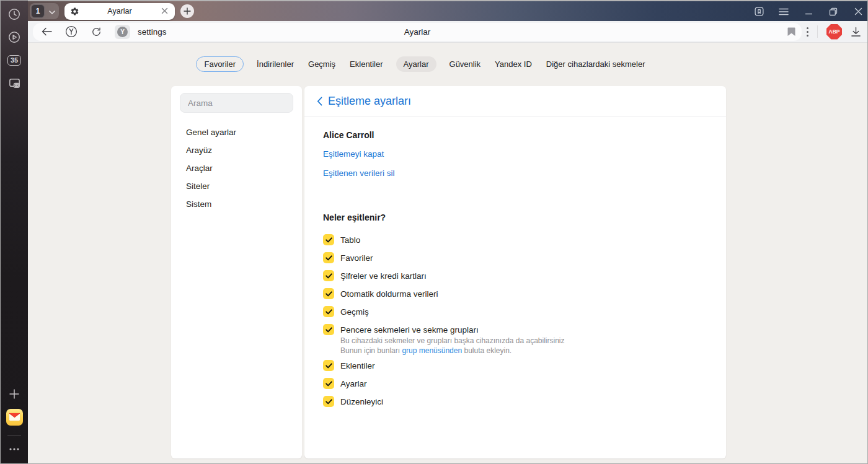 This screenshot has height=464, width=868. I want to click on sync-item-pencere-sekmeleri: Pencere sekmeleri ve sekme grupları, so click(515, 330).